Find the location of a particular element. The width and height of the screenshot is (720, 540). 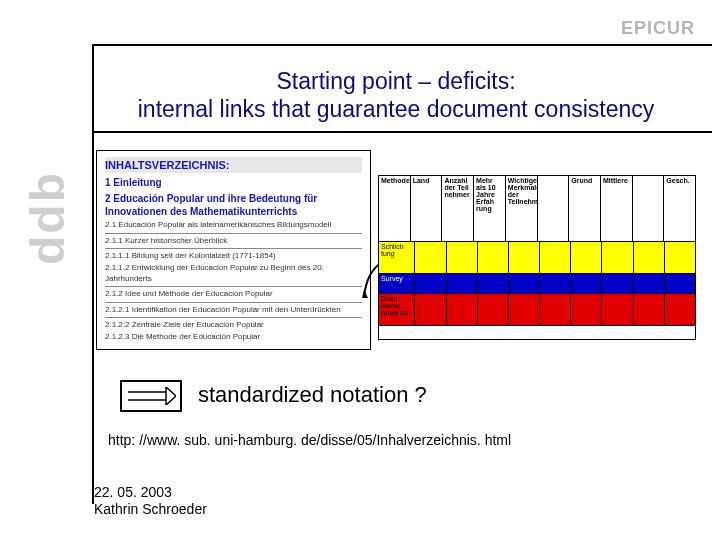

toc-l2: 2.1.1 Kurzer historischer Überblick is located at coordinates (234, 241).